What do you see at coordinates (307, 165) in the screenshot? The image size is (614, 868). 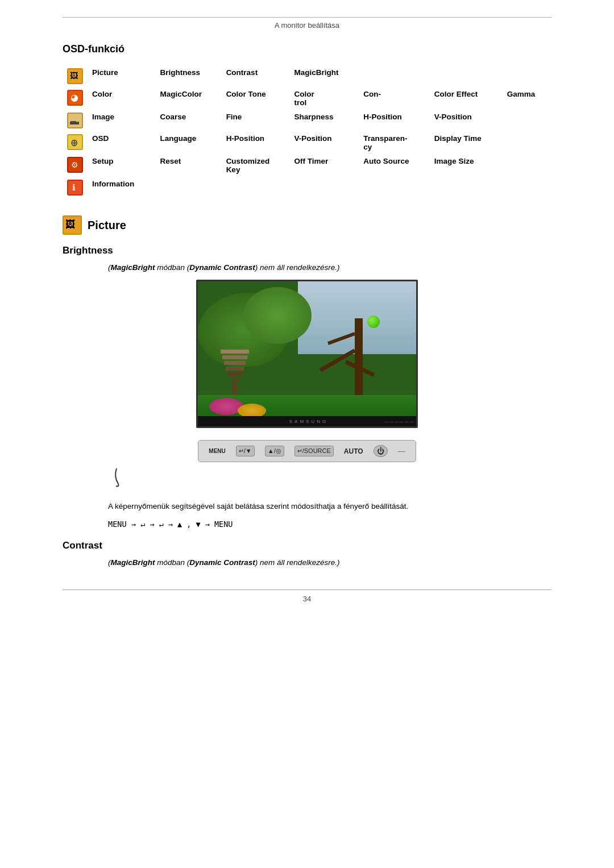 I see `table-row: Setup Reset CustomizedKey Off Timer Auto…` at bounding box center [307, 165].